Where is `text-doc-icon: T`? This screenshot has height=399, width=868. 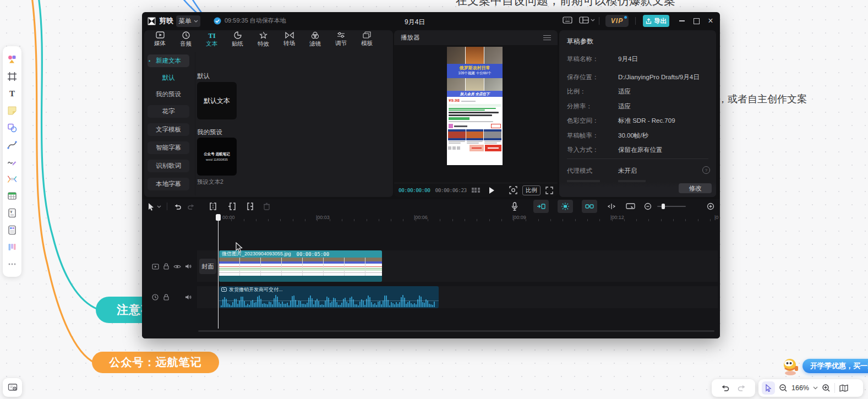
text-doc-icon: T is located at coordinates (12, 212).